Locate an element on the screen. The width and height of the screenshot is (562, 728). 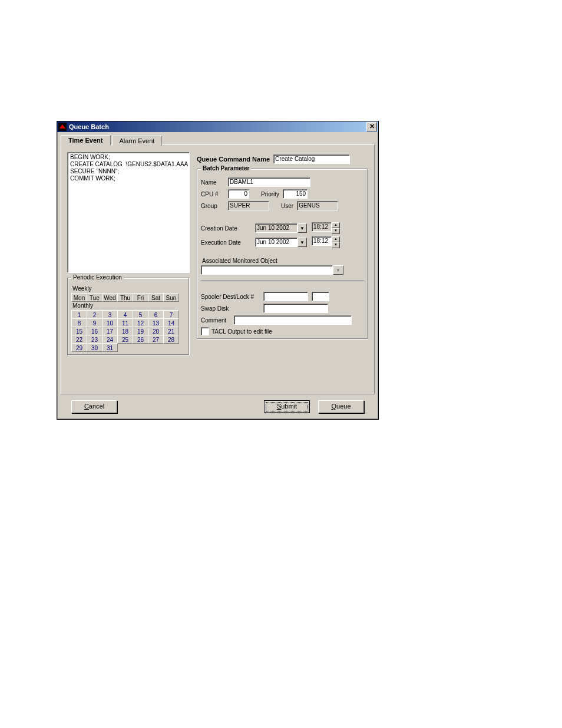
periodic-execution-legend: Periodic Execution is located at coordinates (98, 277).